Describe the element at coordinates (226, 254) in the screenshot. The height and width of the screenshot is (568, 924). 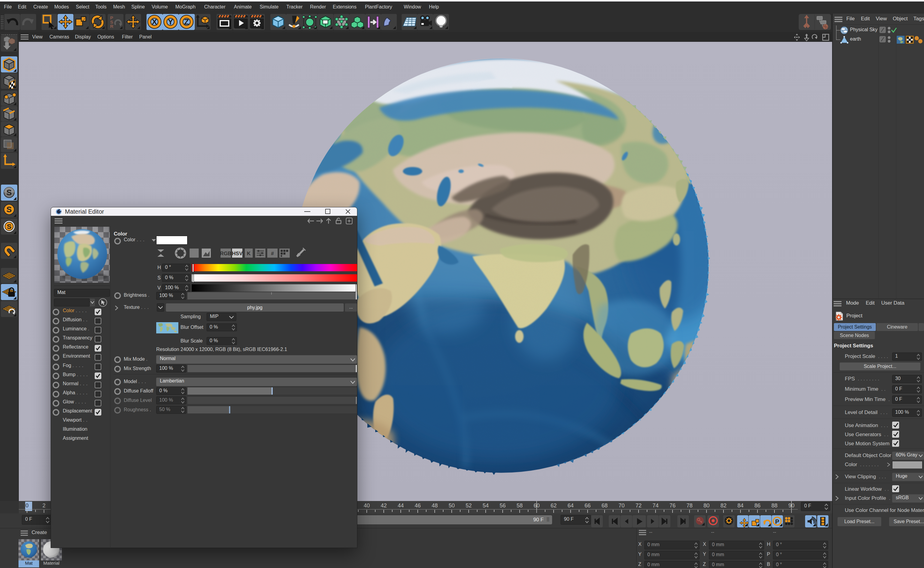
I see `svg-text: RGB` at that location.